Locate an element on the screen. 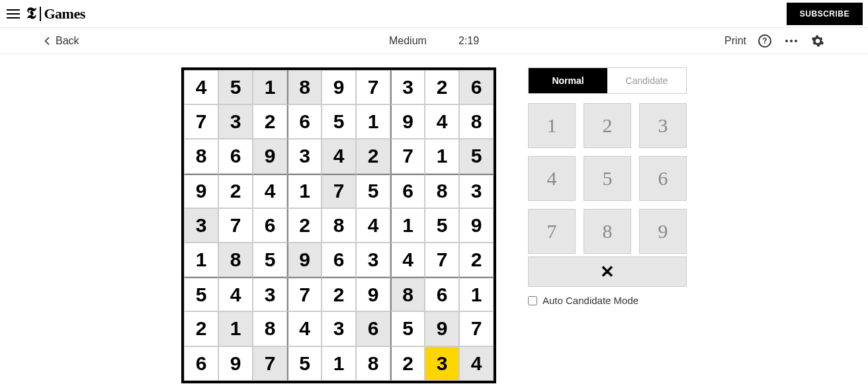 The image size is (868, 388). cell-r0-c0: 4 is located at coordinates (201, 87).